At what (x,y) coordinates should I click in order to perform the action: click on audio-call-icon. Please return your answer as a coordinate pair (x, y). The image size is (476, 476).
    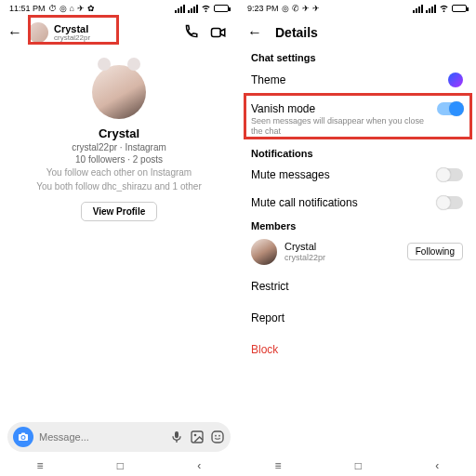
    Looking at the image, I should click on (191, 33).